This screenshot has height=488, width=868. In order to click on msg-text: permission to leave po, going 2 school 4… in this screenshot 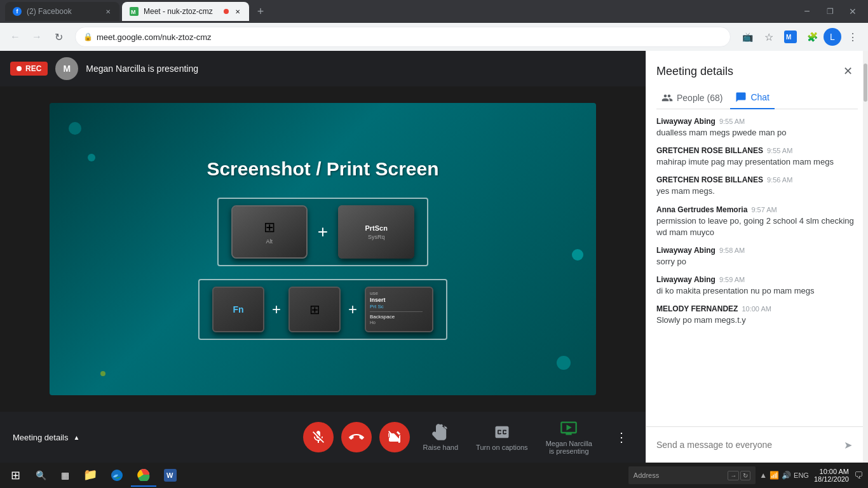, I will do `click(757, 227)`.